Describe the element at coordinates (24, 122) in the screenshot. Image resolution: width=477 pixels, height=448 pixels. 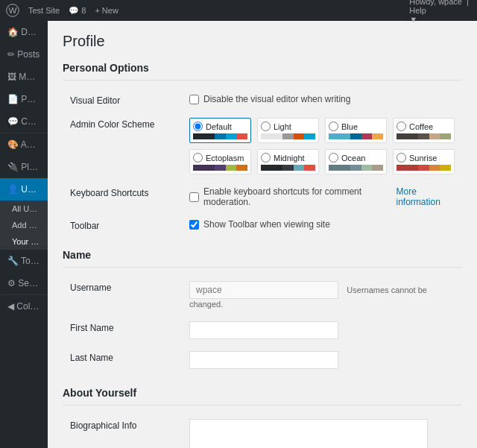
I see `sidebar-item-comments: 💬 Comments` at that location.